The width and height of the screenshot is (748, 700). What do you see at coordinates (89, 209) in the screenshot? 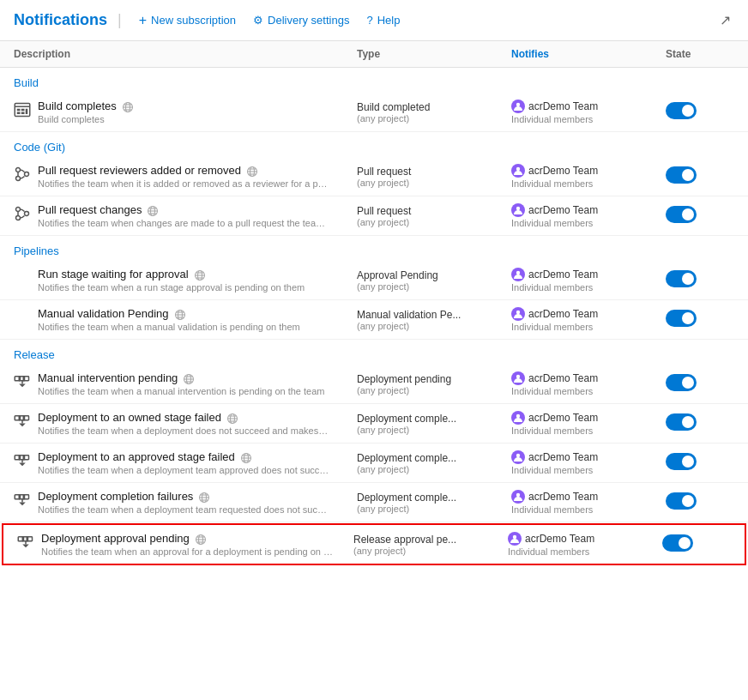
I see `row-title: Pull request changes` at bounding box center [89, 209].